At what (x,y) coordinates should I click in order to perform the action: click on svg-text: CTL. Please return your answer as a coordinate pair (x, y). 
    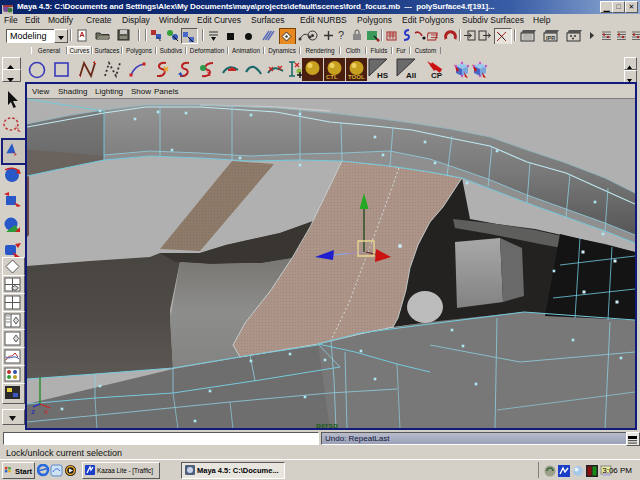
    Looking at the image, I should click on (332, 77).